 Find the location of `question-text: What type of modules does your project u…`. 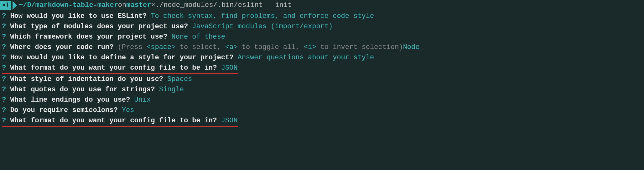

question-text: What type of modules does your project u… is located at coordinates (99, 26).